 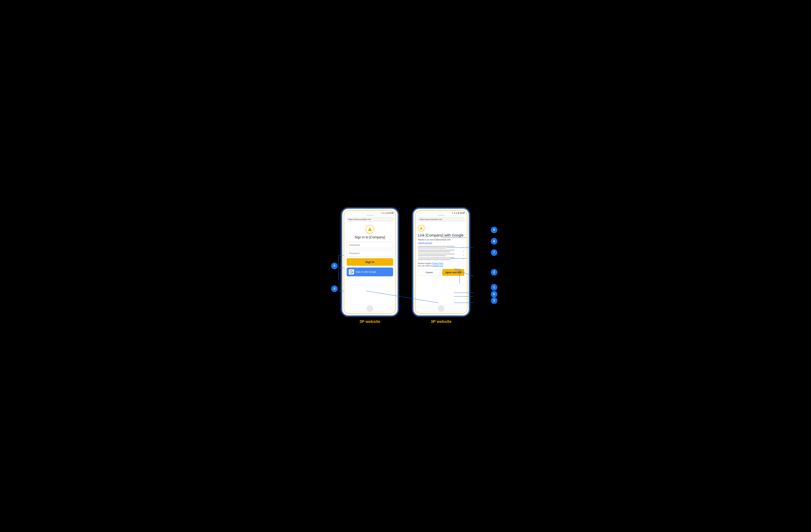 I want to click on change-account-link: change account, so click(x=425, y=243).